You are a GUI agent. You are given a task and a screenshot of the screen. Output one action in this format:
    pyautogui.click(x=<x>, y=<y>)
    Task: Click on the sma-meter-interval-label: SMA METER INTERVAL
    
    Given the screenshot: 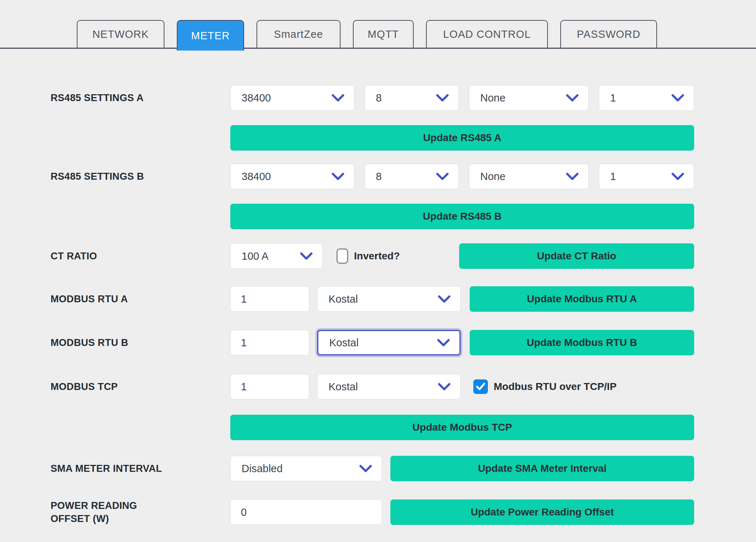 What is the action you would take?
    pyautogui.click(x=140, y=469)
    